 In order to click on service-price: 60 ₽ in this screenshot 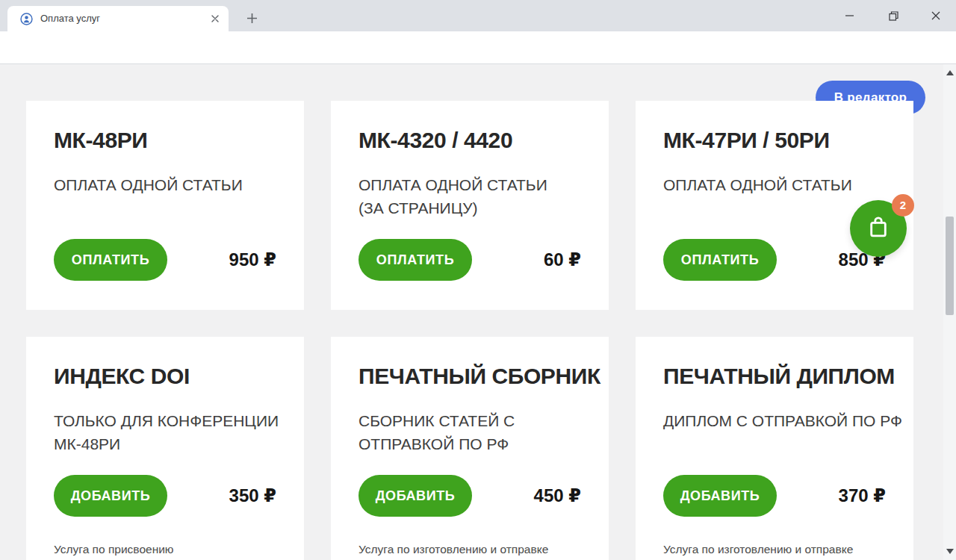, I will do `click(562, 260)`.